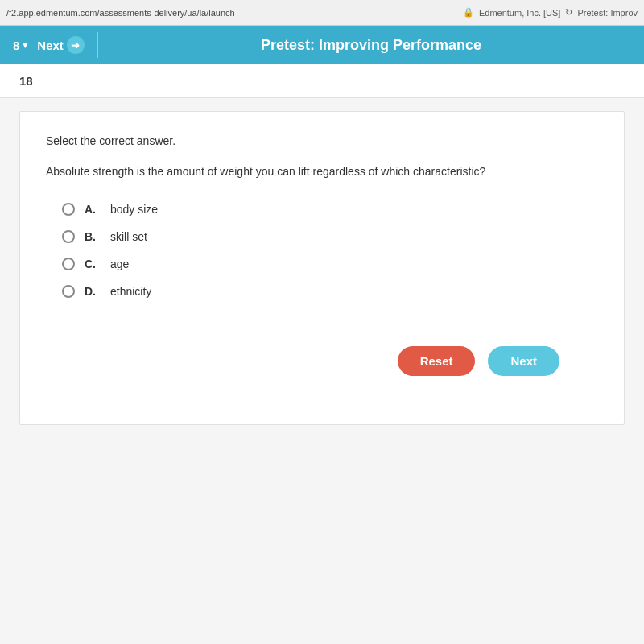 The image size is (644, 644). I want to click on option-c-text: age, so click(119, 264).